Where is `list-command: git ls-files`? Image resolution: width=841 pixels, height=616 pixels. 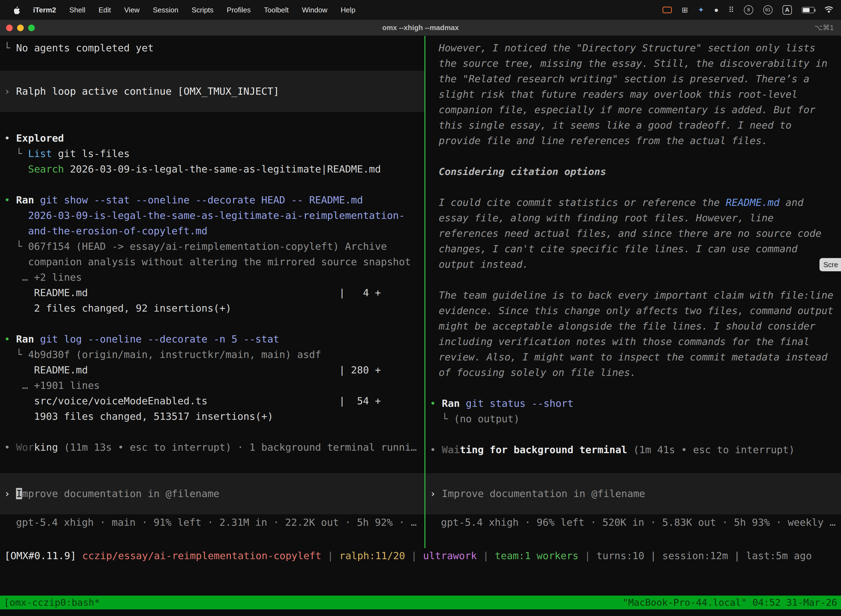
list-command: git ls-files is located at coordinates (91, 154).